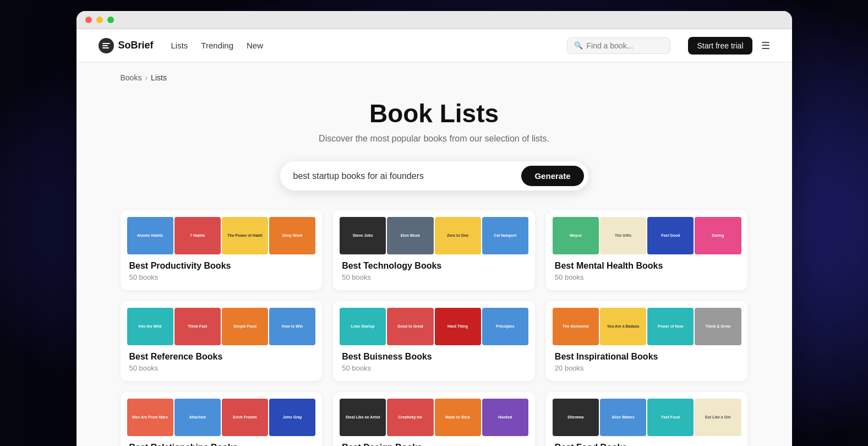 Image resolution: width=868 pixels, height=446 pixels. Describe the element at coordinates (434, 419) in the screenshot. I see `book-list-card: Steal Like an ArtistCreativity IncMade t…` at that location.